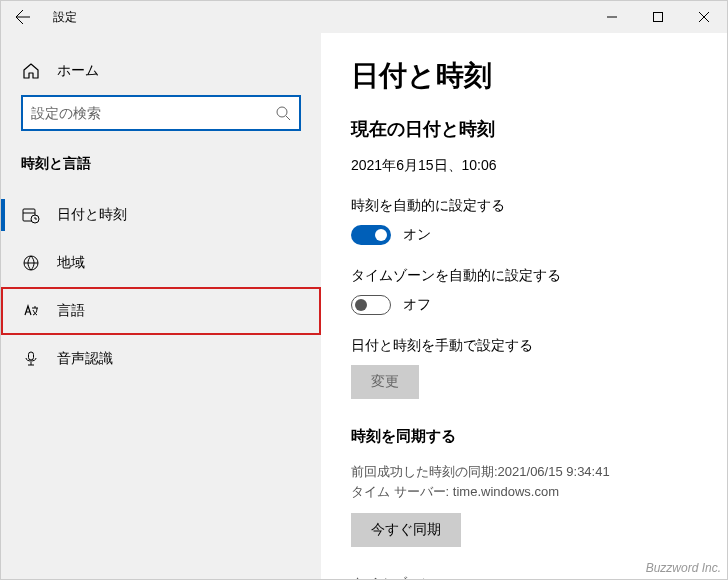  What do you see at coordinates (524, 206) in the screenshot?
I see `auto-time-label: 時刻を自動的に設定する` at bounding box center [524, 206].